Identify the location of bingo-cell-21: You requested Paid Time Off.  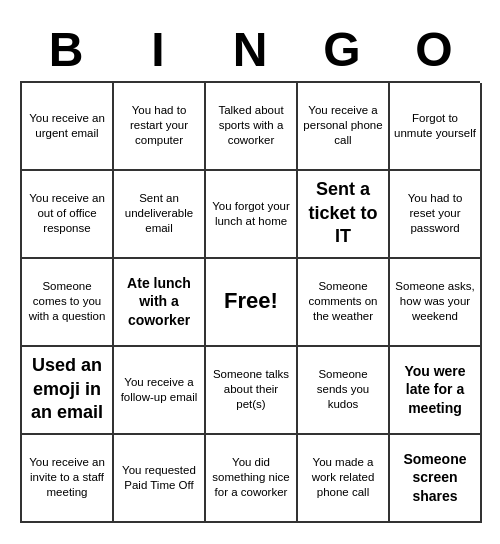
(160, 479).